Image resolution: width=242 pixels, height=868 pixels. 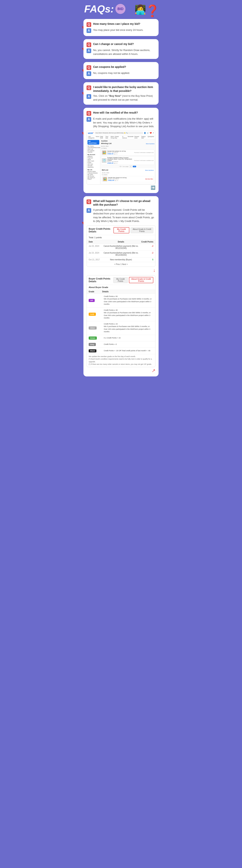 What do you see at coordinates (89, 31) in the screenshot?
I see `a-label-1: A` at bounding box center [89, 31].